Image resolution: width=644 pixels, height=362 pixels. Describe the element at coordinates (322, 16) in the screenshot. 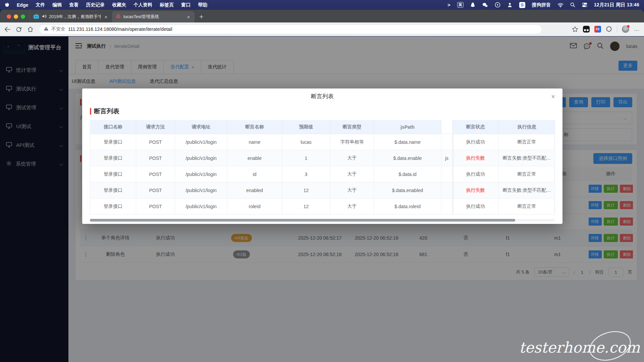

I see `browser-tab-bar: 2019年，沈腾，黄渤联手“征 × lucasTest管理系统 × +` at that location.